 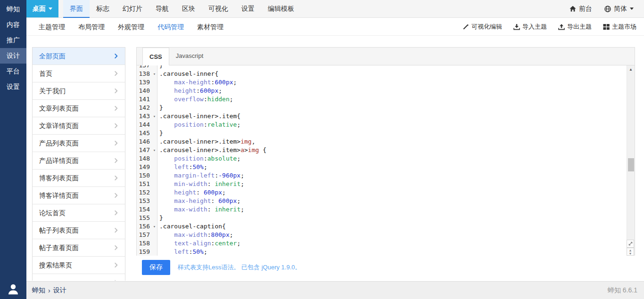 I want to click on subnav-link-1: 布局管理, so click(x=91, y=27).